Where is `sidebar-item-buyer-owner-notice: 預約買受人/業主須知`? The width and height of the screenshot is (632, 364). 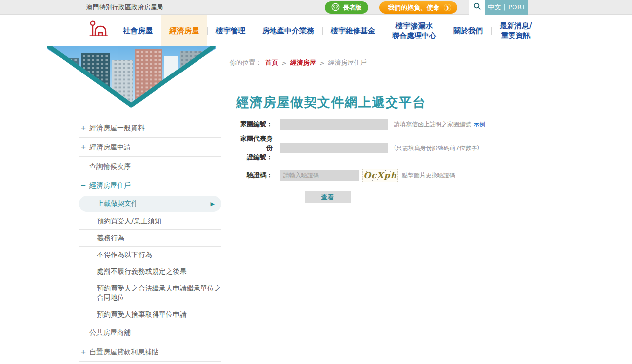 sidebar-item-buyer-owner-notice: 預約買受人/業主須知 is located at coordinates (150, 221).